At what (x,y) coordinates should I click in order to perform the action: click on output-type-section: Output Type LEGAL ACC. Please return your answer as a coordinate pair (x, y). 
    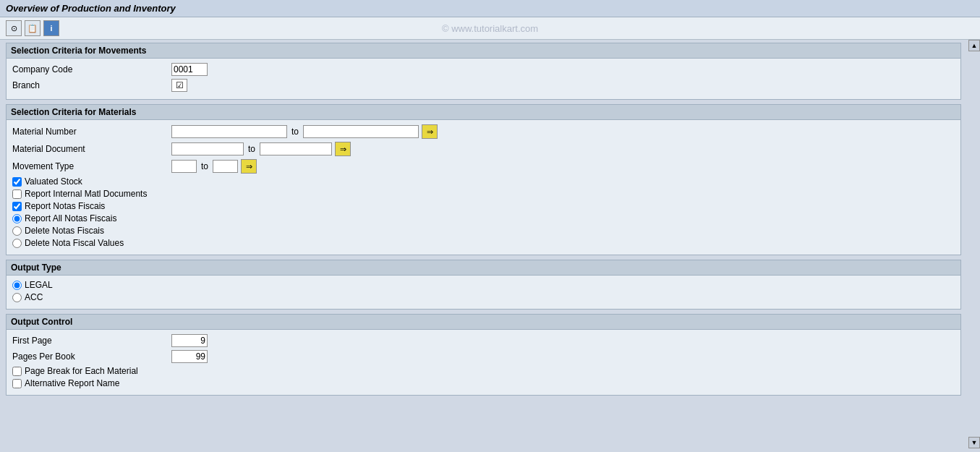
    Looking at the image, I should click on (483, 285).